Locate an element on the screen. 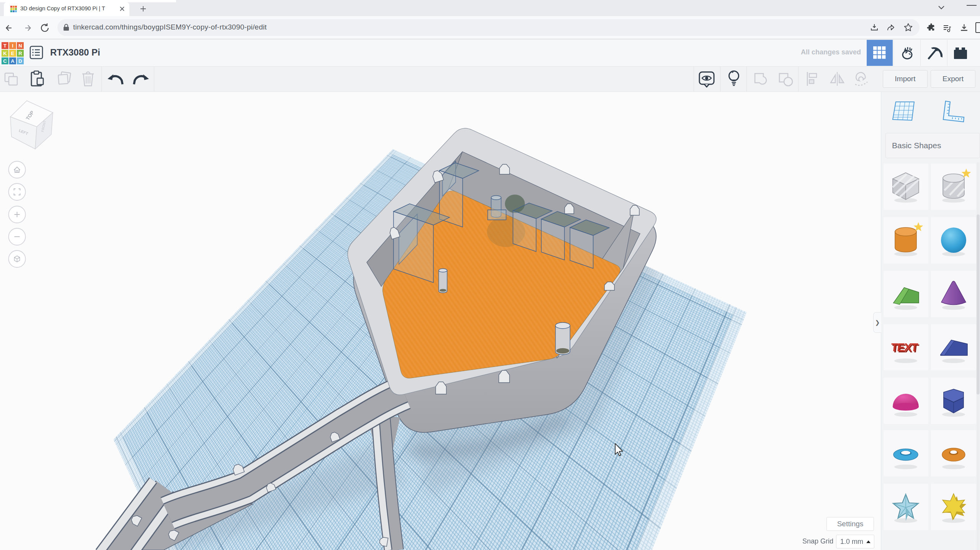  svg-text: I is located at coordinates (13, 46).